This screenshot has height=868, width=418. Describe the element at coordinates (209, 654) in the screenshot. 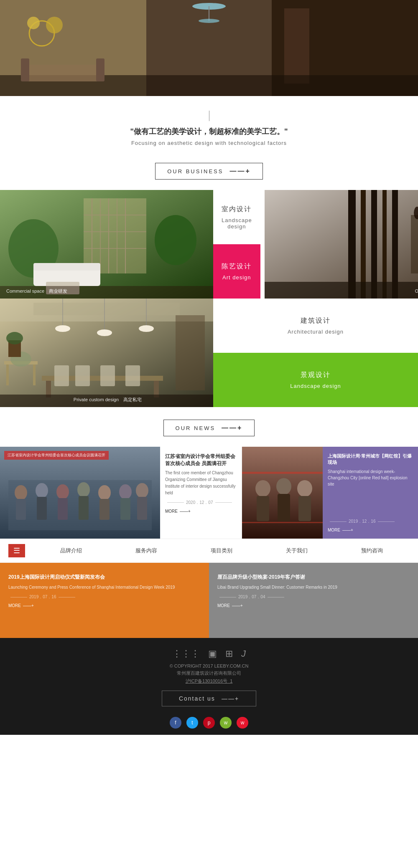

I see `footer-brand-icons: ⋮⋮⋮ ▣ ⊞ J` at that location.